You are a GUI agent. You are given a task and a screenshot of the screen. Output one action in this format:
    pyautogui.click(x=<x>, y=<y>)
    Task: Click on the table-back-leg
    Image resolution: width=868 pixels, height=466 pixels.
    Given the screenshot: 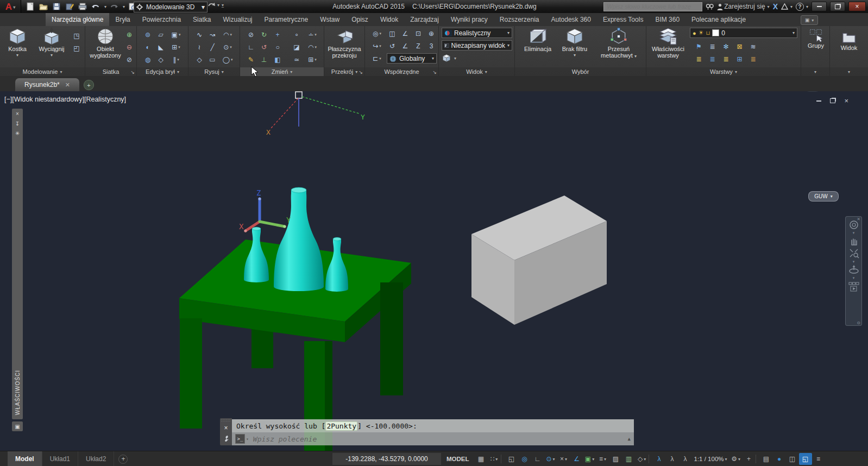 What is the action you would take?
    pyautogui.click(x=262, y=347)
    